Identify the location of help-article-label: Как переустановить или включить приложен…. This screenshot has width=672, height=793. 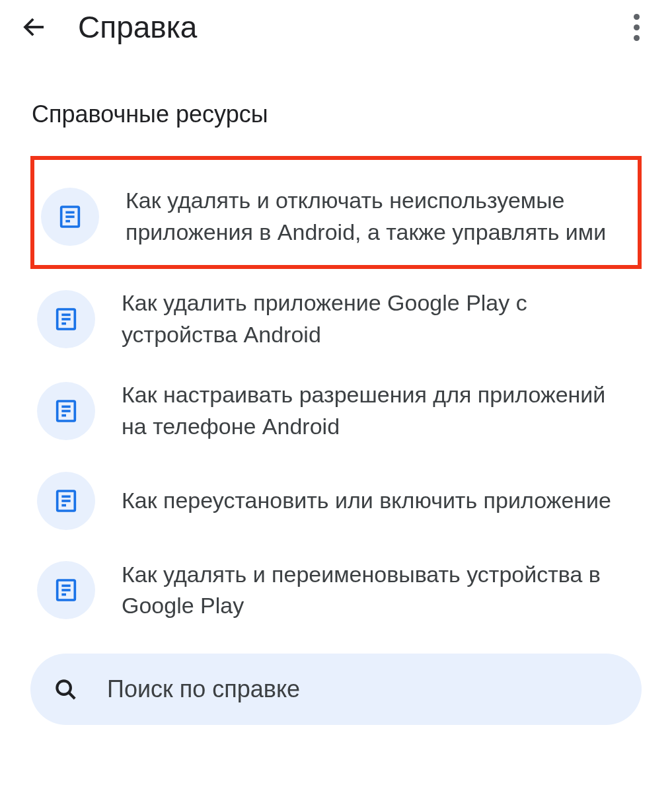
(366, 501).